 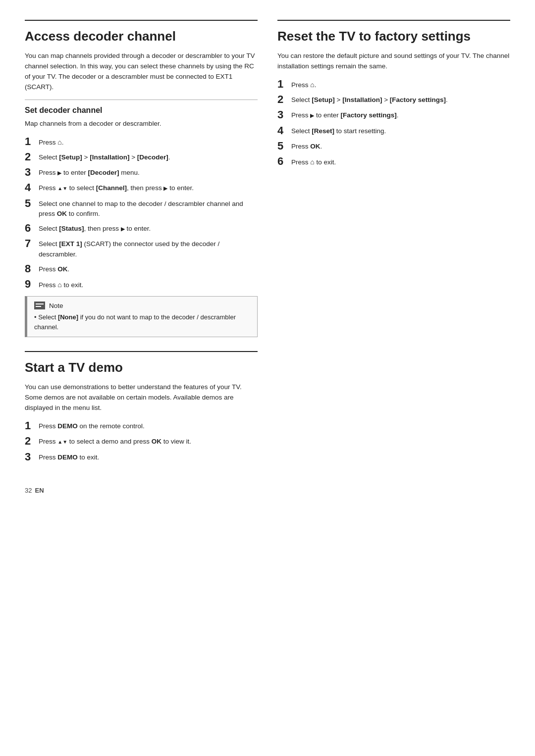 I want to click on step-8-num: 8, so click(x=32, y=268).